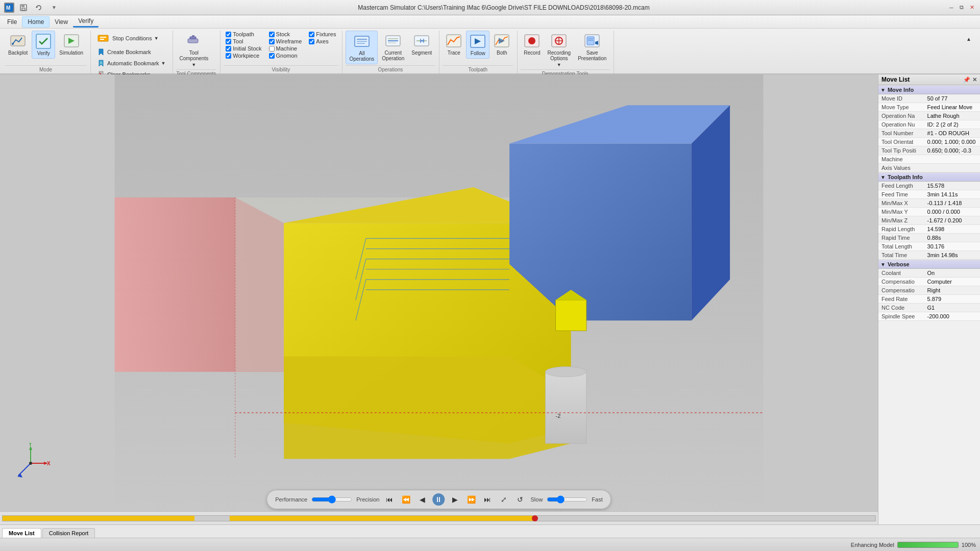 This screenshot has width=980, height=551. Describe the element at coordinates (229, 35) in the screenshot. I see `toolpath-checkbox` at that location.